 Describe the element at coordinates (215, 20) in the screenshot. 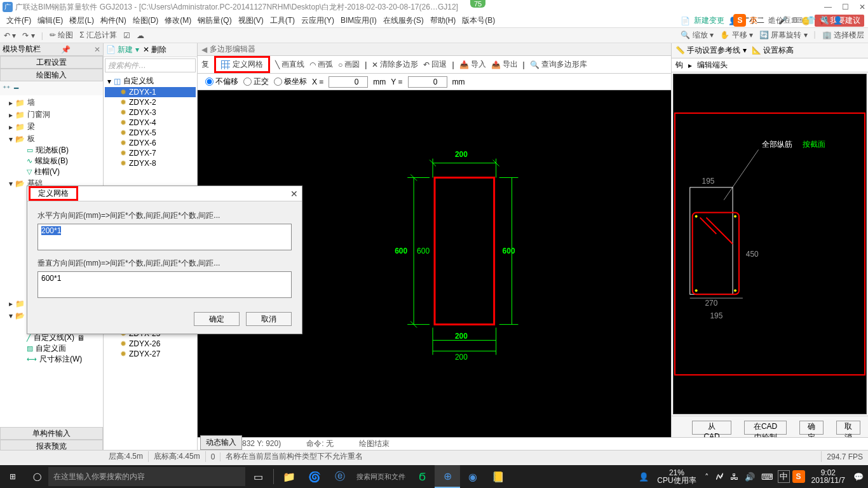

I see `menu-rebar: 钢筋量(Q)` at that location.